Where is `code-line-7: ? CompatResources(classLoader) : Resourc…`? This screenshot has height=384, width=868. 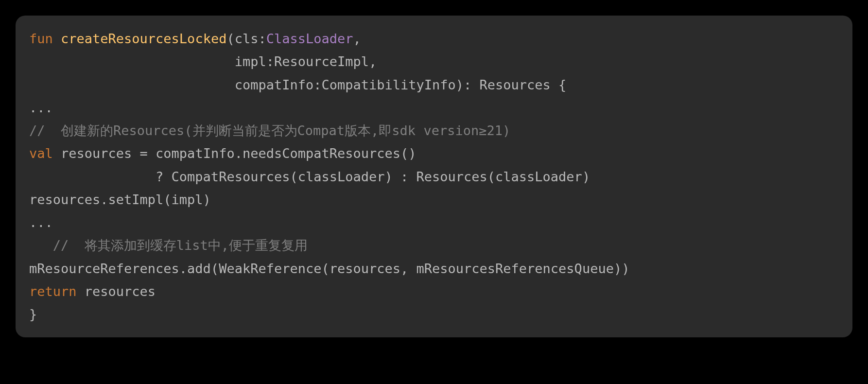 code-line-7: ? CompatResources(classLoader) : Resourc… is located at coordinates (310, 177).